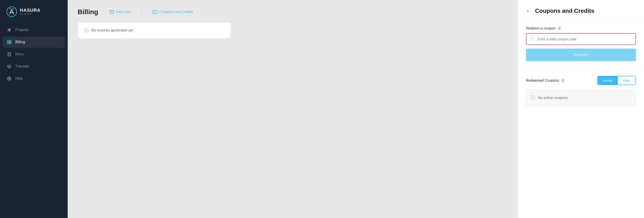 The height and width of the screenshot is (218, 644). I want to click on grid-icon, so click(9, 42).